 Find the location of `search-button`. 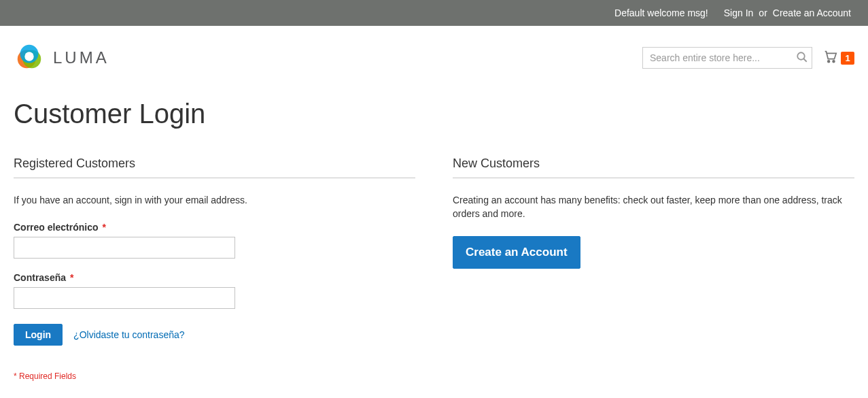

search-button is located at coordinates (802, 59).